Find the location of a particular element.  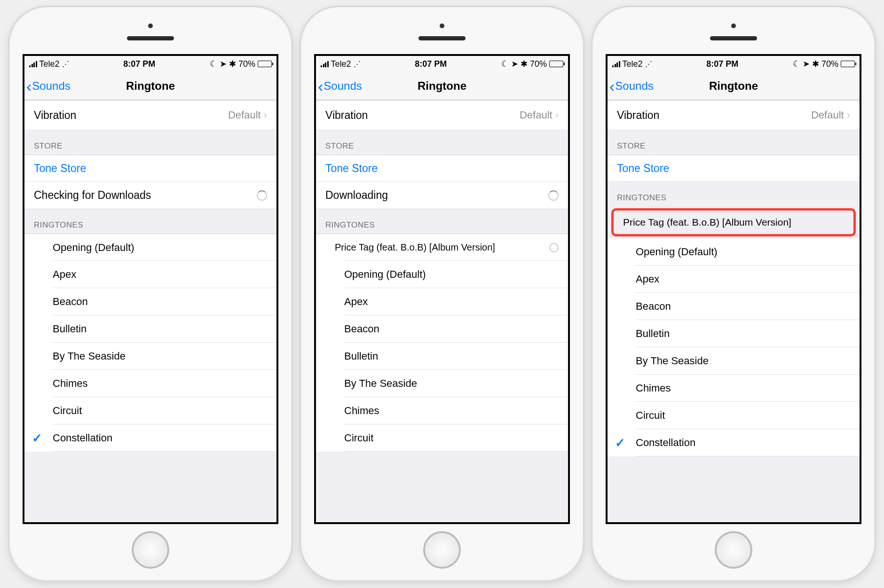

status-bar: Tele2 ⋰ 8:07 PM ☾ ➤ ✱ 70% is located at coordinates (442, 64).